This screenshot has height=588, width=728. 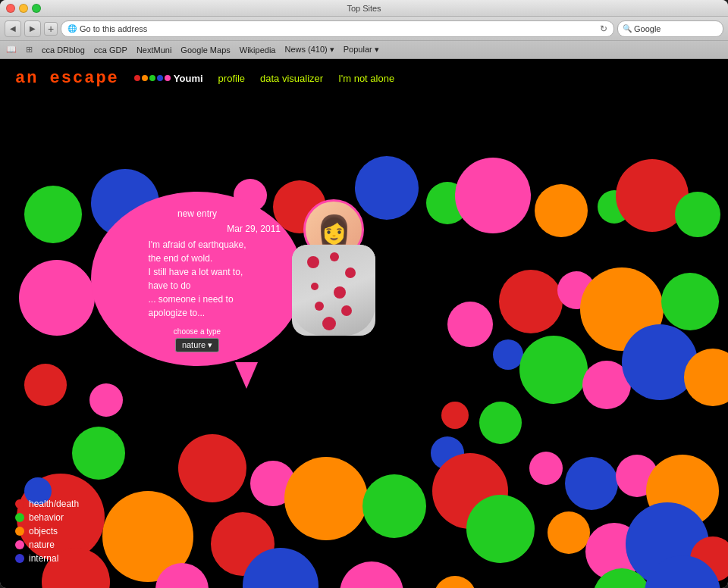 I want to click on app-logo: an escape, so click(x=67, y=79).